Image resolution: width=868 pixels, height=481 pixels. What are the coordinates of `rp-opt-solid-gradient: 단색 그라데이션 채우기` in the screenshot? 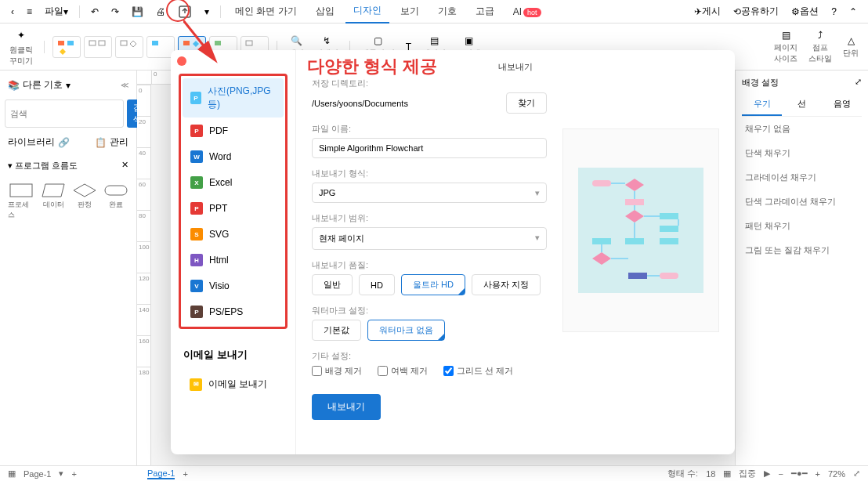 It's located at (802, 202).